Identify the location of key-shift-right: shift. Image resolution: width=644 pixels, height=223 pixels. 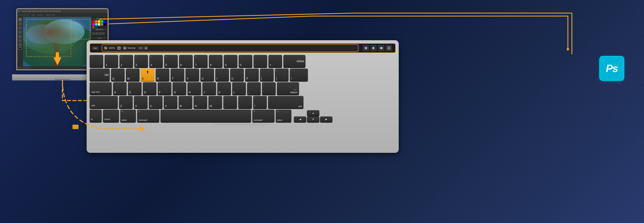
(286, 102).